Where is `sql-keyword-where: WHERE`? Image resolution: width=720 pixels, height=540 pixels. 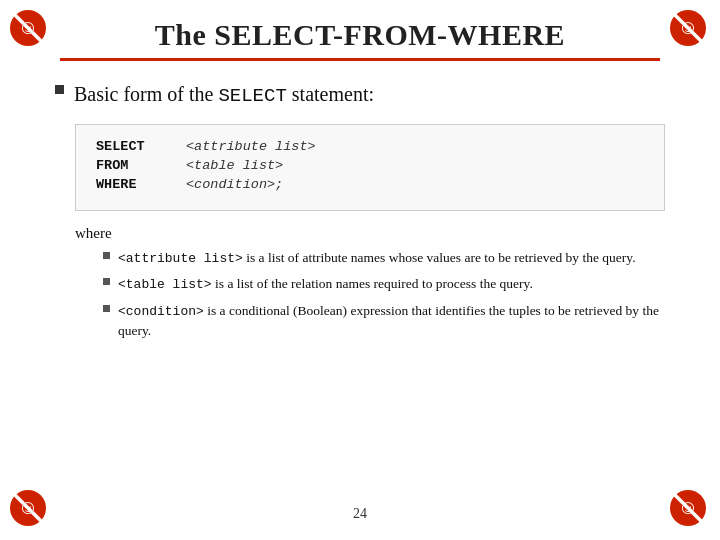
sql-keyword-where: WHERE is located at coordinates (131, 184).